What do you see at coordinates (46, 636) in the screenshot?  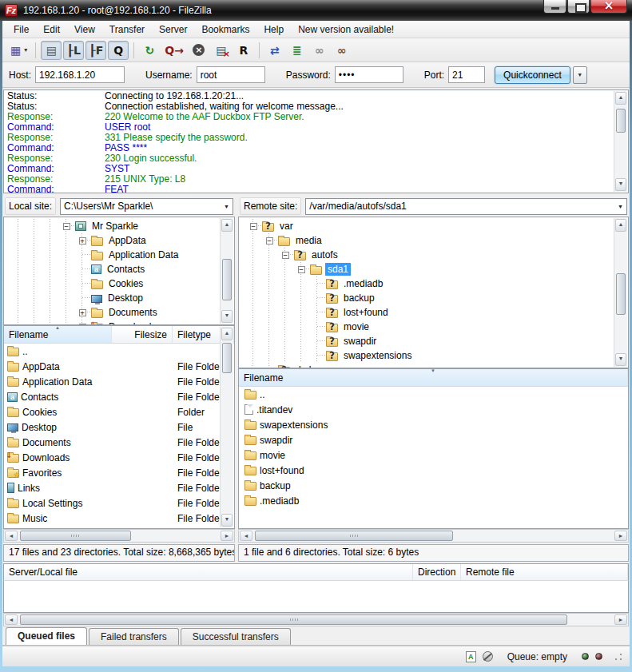 I see `tab-queued-files: Queued files` at bounding box center [46, 636].